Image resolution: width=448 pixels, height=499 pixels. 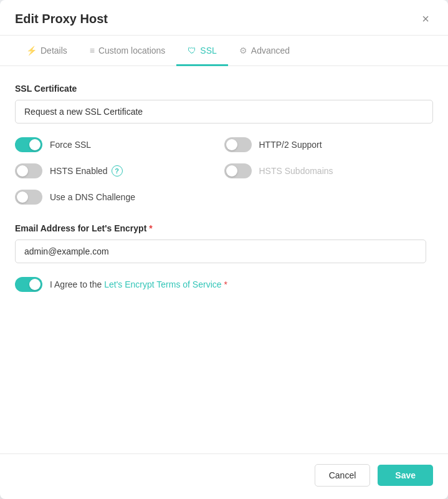 I want to click on save-button: Save, so click(x=405, y=475).